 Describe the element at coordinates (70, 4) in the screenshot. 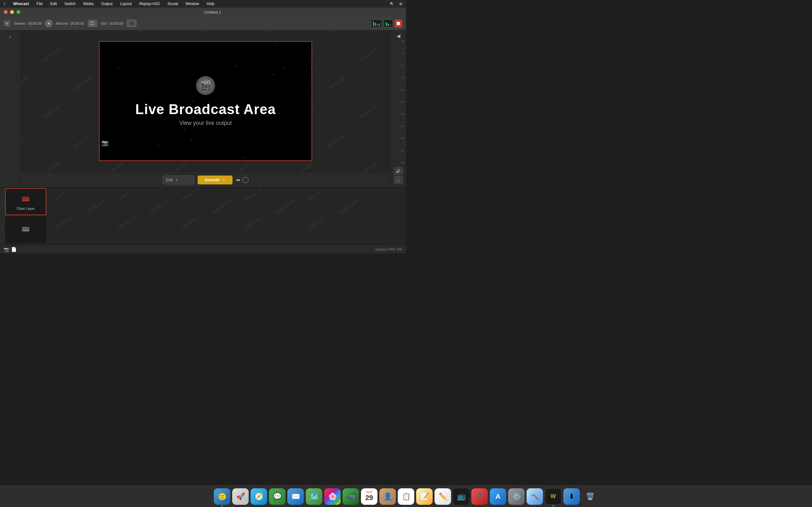

I see `menu-switch: Switch` at that location.